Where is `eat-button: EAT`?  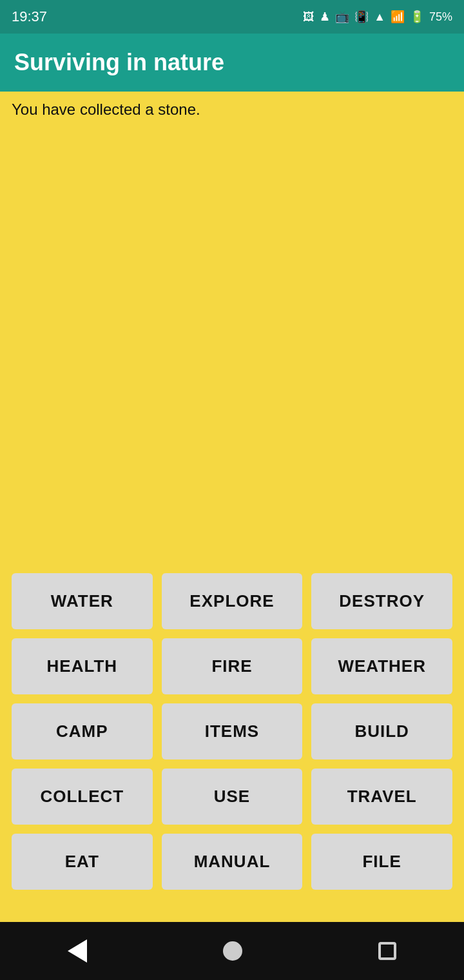
eat-button: EAT is located at coordinates (82, 861).